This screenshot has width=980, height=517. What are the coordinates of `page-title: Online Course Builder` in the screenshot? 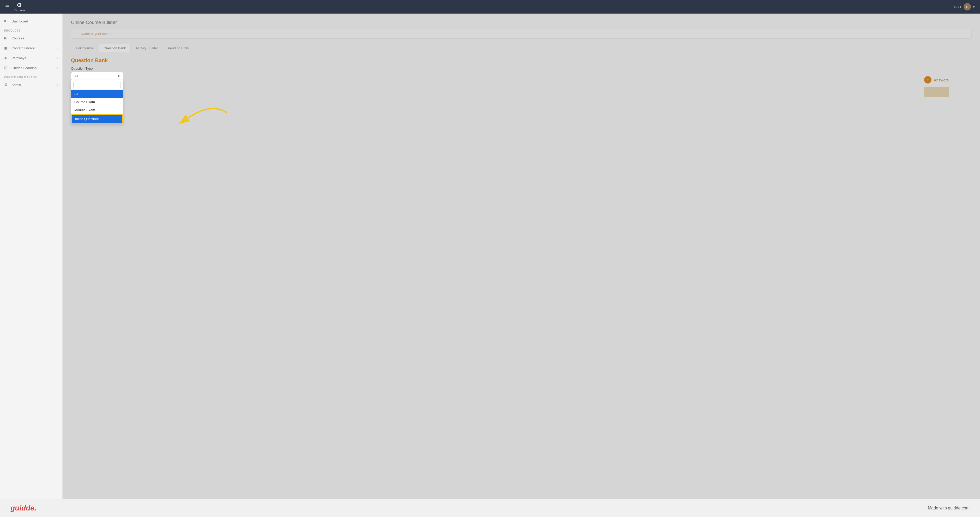 It's located at (521, 22).